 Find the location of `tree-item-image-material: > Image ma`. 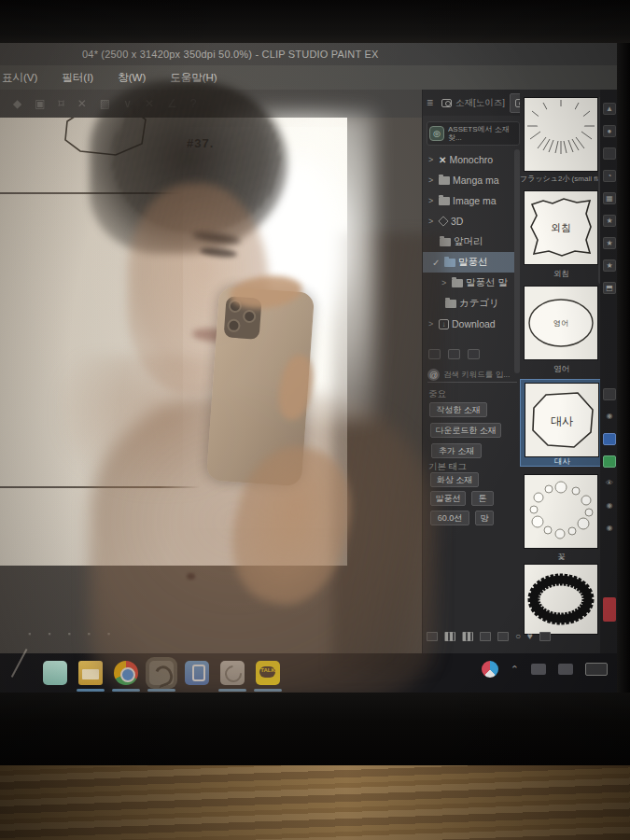

tree-item-image-material: > Image ma is located at coordinates (471, 201).